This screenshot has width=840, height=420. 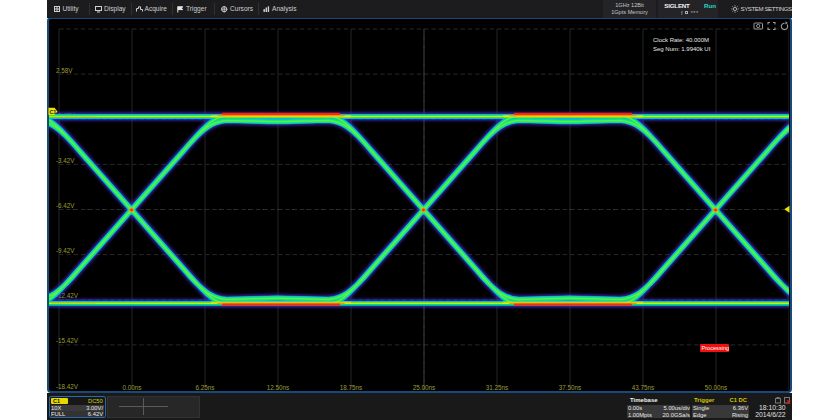 What do you see at coordinates (66, 206) in the screenshot?
I see `svg-text: -6.42V` at bounding box center [66, 206].